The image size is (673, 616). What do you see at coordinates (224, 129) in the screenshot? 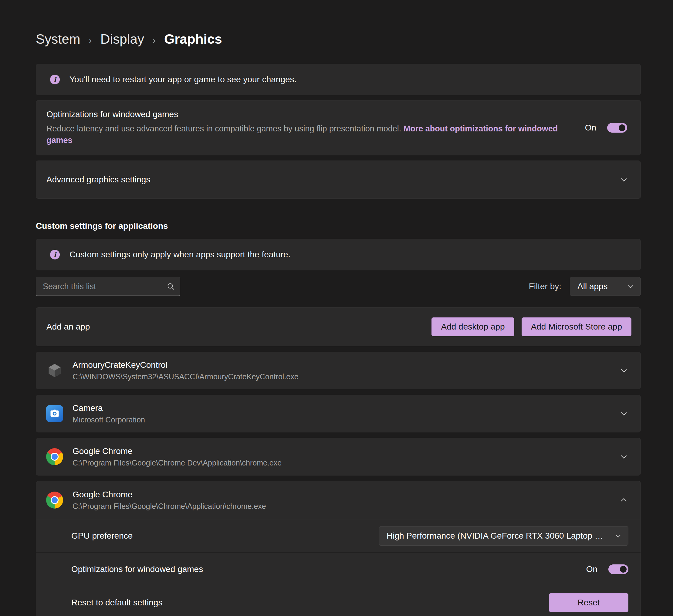
I see `optimizations-description-text: Reduce latency and use advanced features…` at bounding box center [224, 129].